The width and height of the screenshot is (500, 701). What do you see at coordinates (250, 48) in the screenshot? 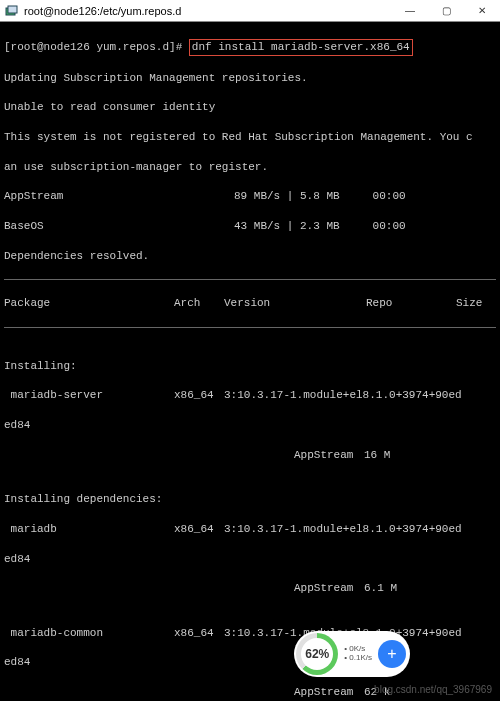
I see `prompt-line: [root@node126 yum.repos.d]# dnf install …` at bounding box center [250, 48].